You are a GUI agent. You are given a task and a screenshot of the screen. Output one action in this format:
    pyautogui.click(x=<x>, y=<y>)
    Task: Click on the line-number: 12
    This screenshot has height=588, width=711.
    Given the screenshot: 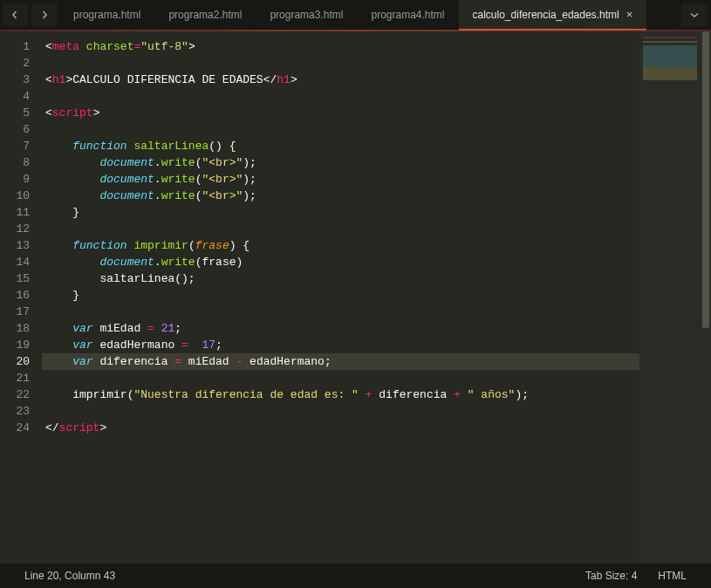 What is the action you would take?
    pyautogui.click(x=15, y=229)
    